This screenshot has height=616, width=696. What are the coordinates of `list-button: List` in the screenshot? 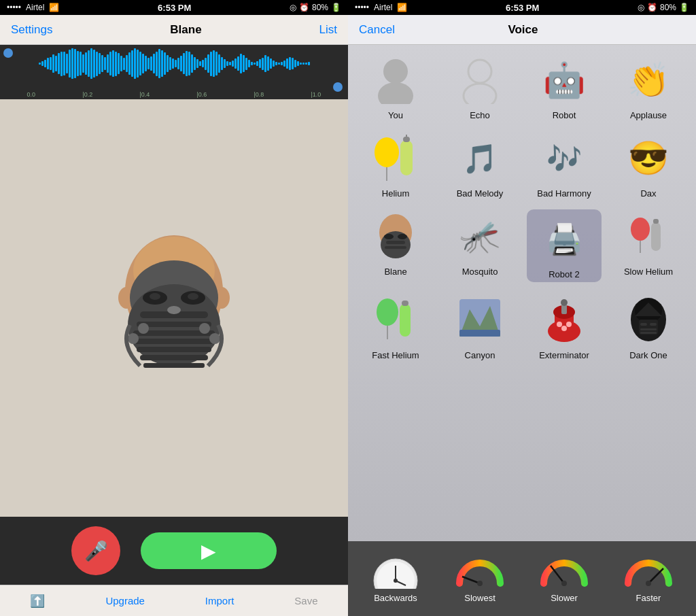 It's located at (328, 30).